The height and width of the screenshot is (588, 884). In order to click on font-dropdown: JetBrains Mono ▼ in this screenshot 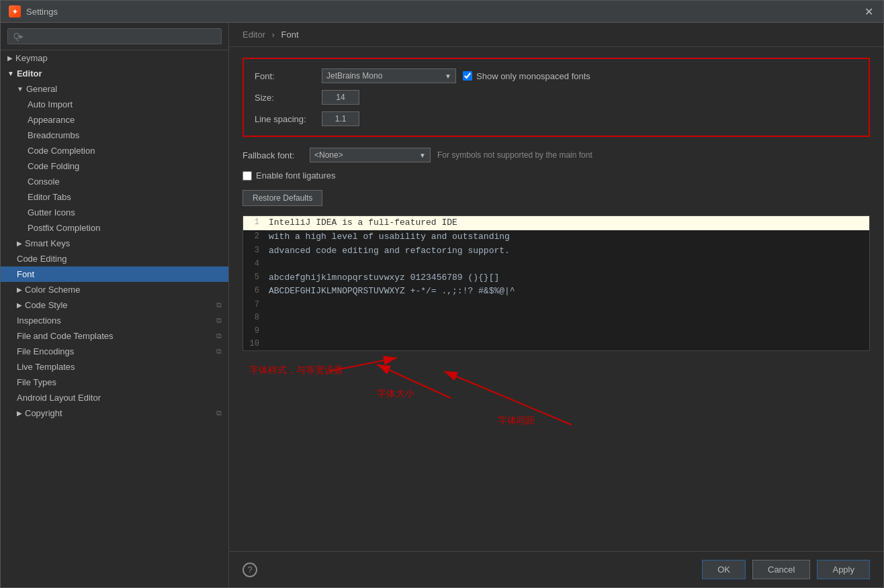, I will do `click(389, 76)`.